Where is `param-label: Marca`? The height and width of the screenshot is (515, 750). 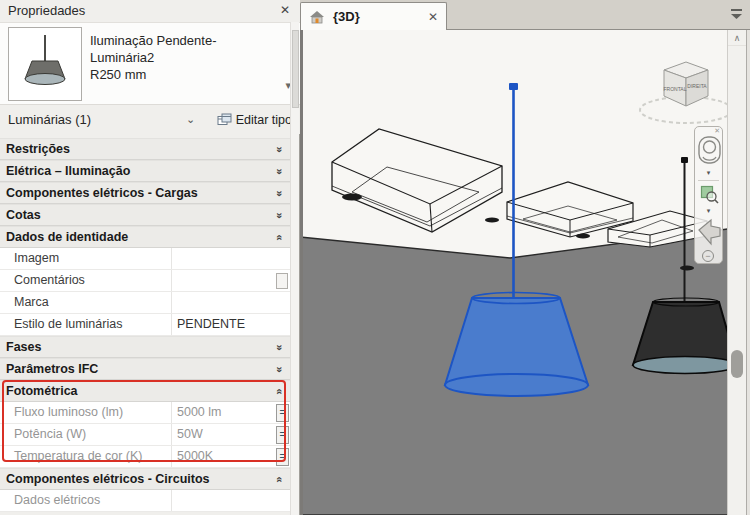 param-label: Marca is located at coordinates (86, 302).